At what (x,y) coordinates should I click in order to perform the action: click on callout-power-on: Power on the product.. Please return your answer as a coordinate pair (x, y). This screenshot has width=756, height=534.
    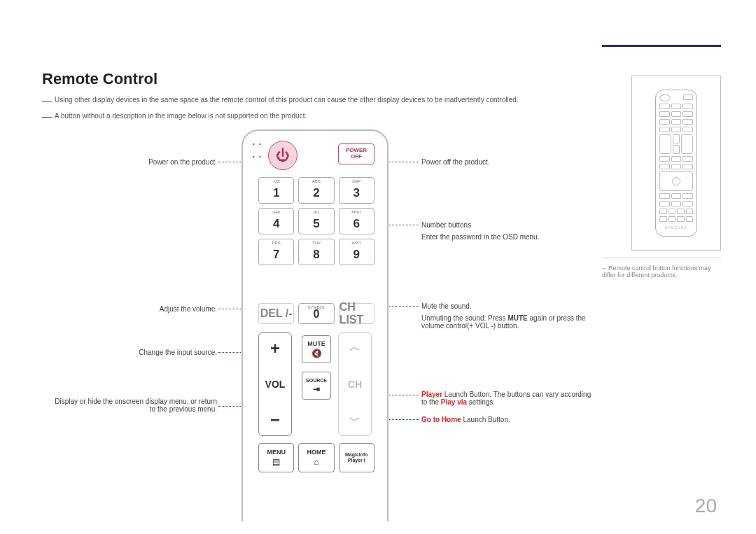
    Looking at the image, I should click on (133, 162).